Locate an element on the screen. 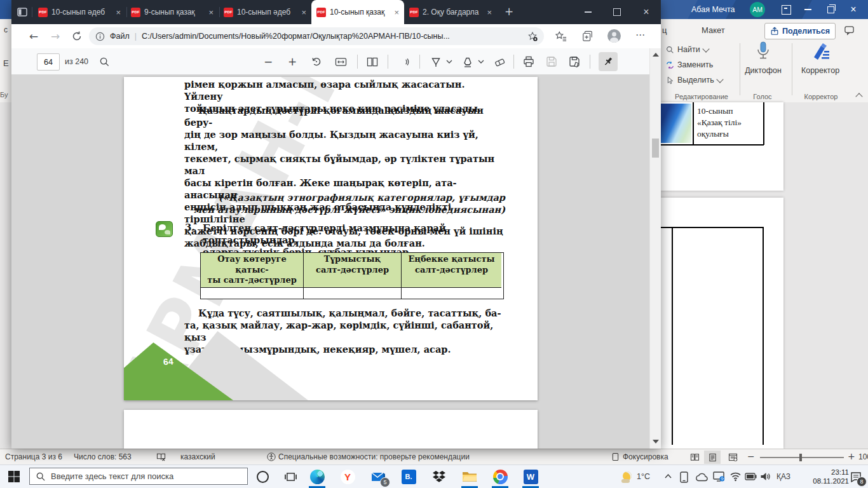 Image resolution: width=868 pixels, height=488 pixels. ribbon-display-options-button is located at coordinates (786, 10).